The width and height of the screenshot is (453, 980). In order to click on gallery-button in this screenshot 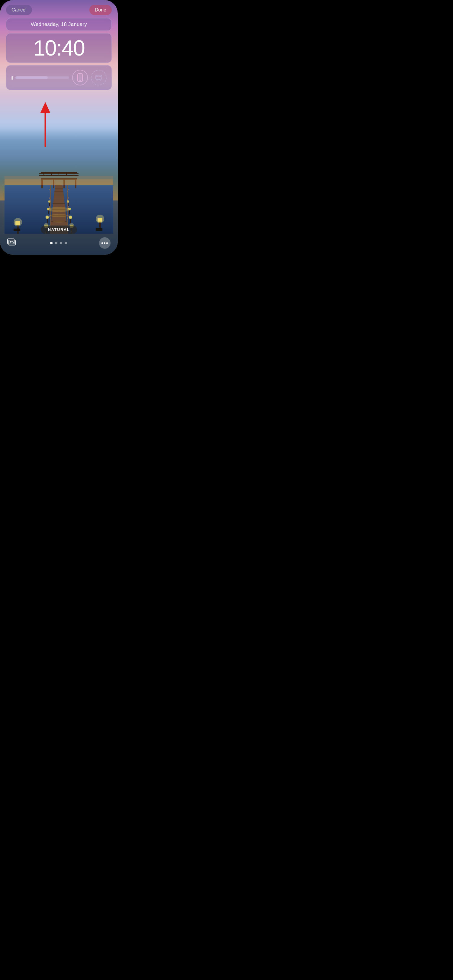, I will do `click(13, 243)`.